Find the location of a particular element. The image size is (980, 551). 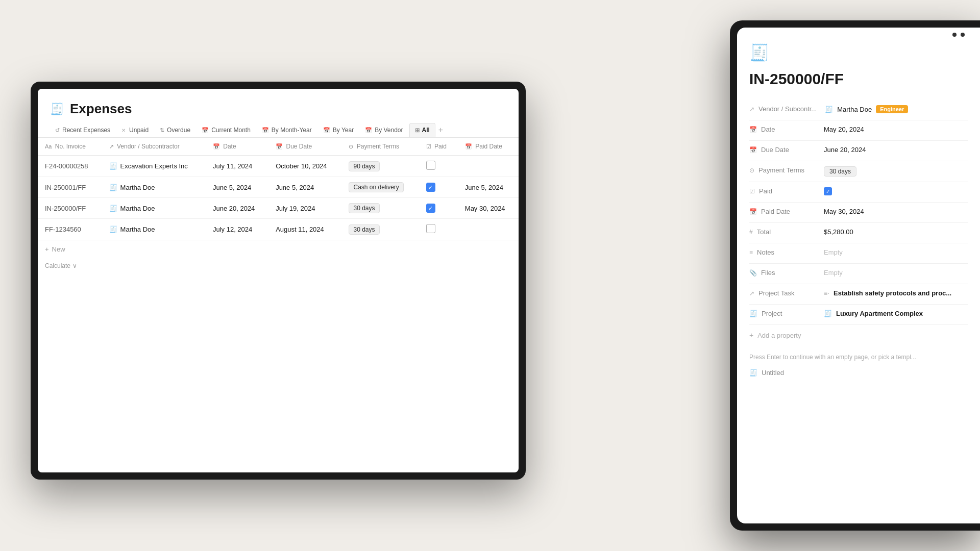

untitled-icon: 🧾 is located at coordinates (753, 372).